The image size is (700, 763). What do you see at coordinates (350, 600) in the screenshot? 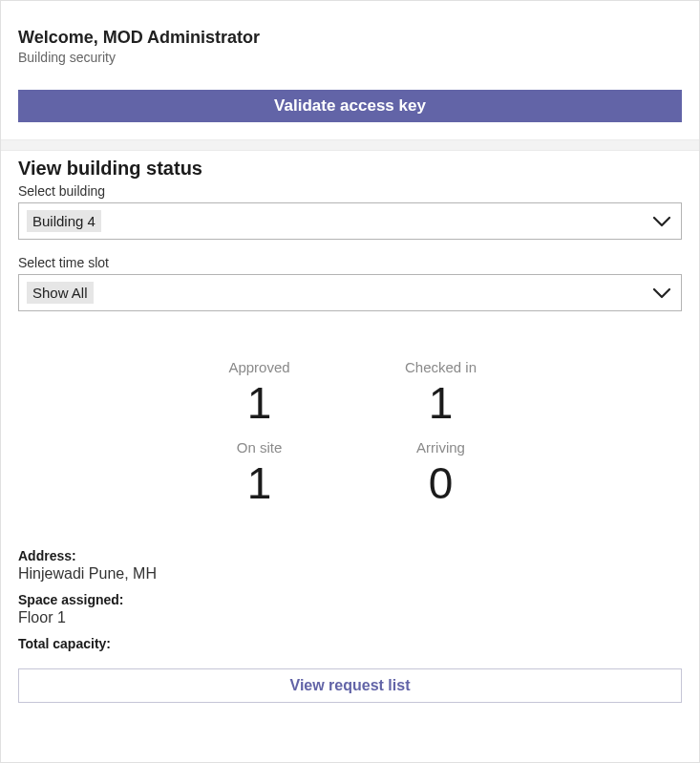
I see `space-assigned-label: Space assigned:` at bounding box center [350, 600].